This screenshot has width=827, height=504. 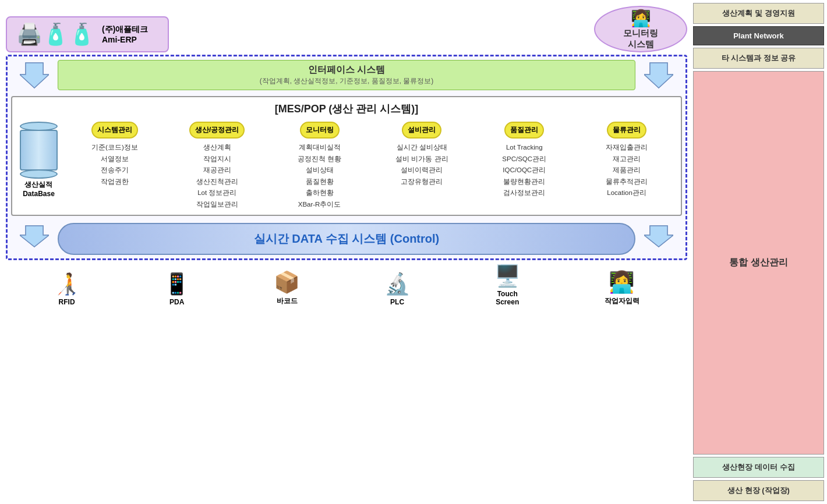 What do you see at coordinates (66, 284) in the screenshot?
I see `device-icon-0: 🧑‍🦯` at bounding box center [66, 284].